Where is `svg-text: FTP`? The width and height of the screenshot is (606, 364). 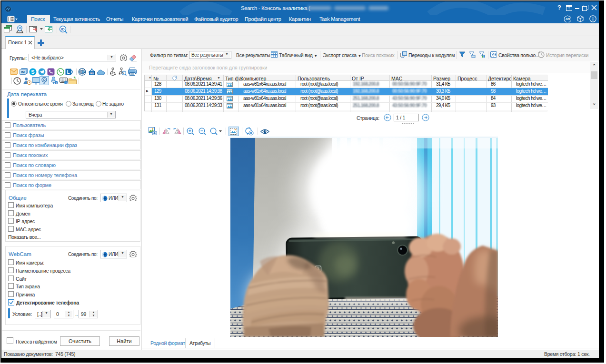
svg-text: FTP is located at coordinates (92, 73).